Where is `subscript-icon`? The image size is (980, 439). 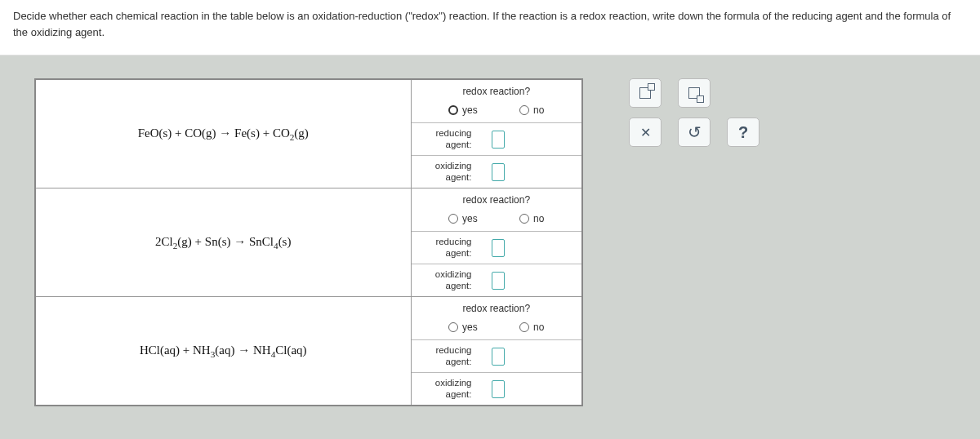 subscript-icon is located at coordinates (694, 93).